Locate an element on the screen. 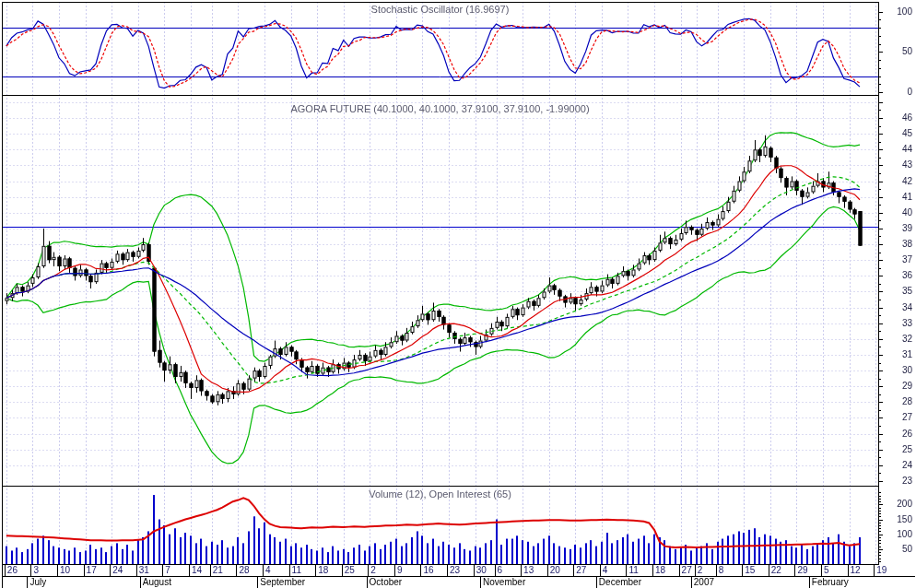 This screenshot has height=588, width=916. price-y-axis-label: 36 is located at coordinates (897, 275).